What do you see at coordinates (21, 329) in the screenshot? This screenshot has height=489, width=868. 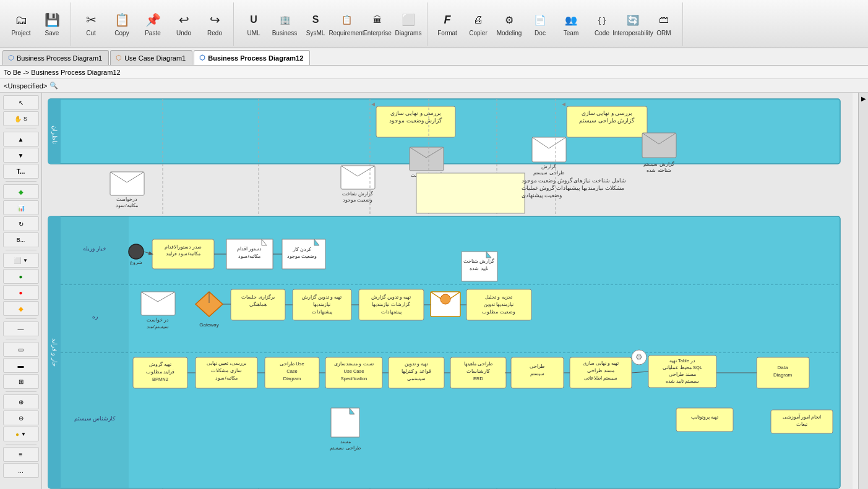 I see `line-tool: —` at bounding box center [21, 329].